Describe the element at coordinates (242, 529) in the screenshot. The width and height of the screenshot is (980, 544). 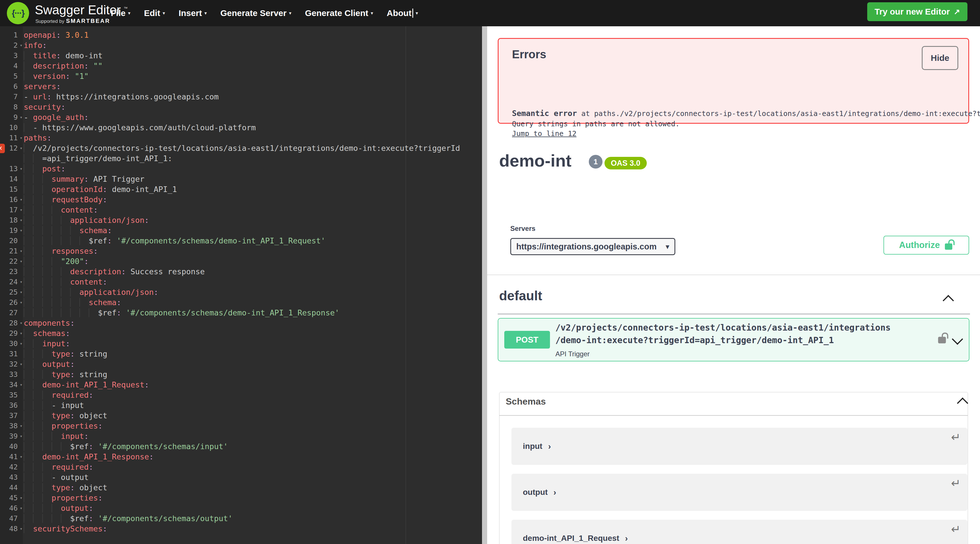
I see `code-line: securitySchemes:` at that location.